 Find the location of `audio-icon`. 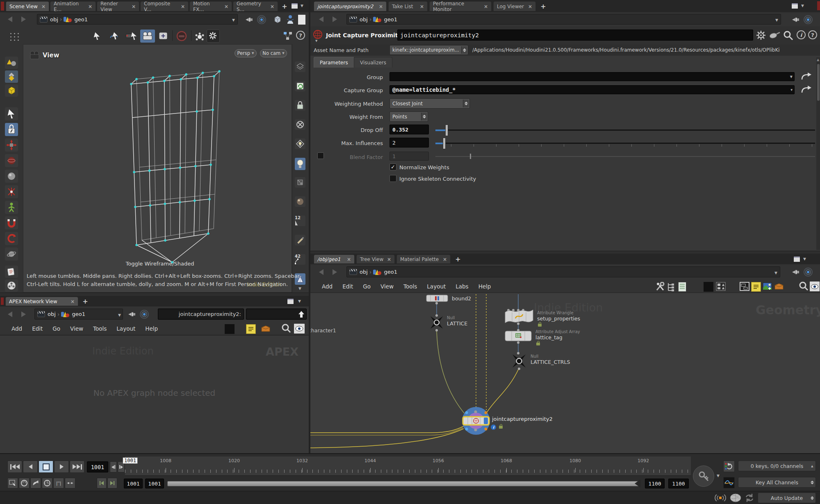

audio-icon is located at coordinates (24, 483).